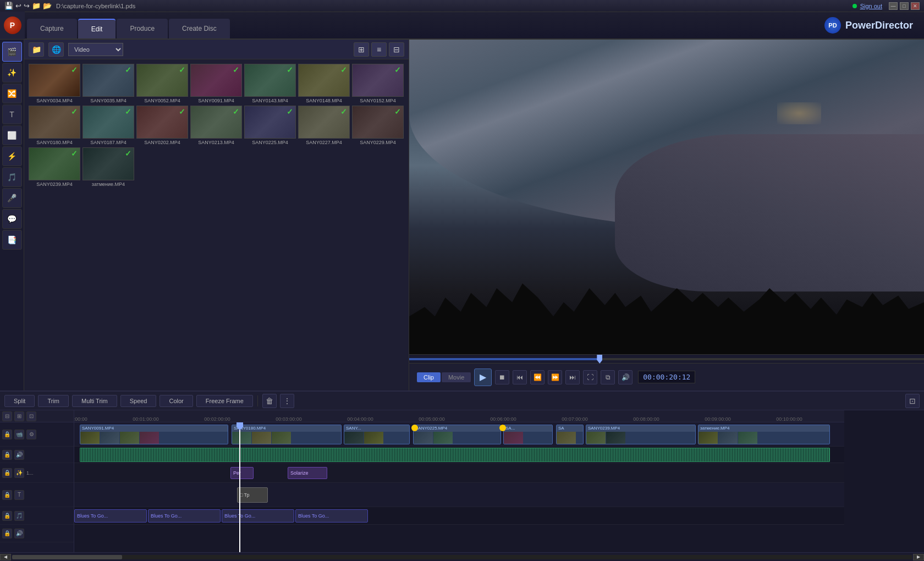 Image resolution: width=924 pixels, height=561 pixels. I want to click on media-thumb-5: ✓SANY0148.MP4, so click(324, 84).